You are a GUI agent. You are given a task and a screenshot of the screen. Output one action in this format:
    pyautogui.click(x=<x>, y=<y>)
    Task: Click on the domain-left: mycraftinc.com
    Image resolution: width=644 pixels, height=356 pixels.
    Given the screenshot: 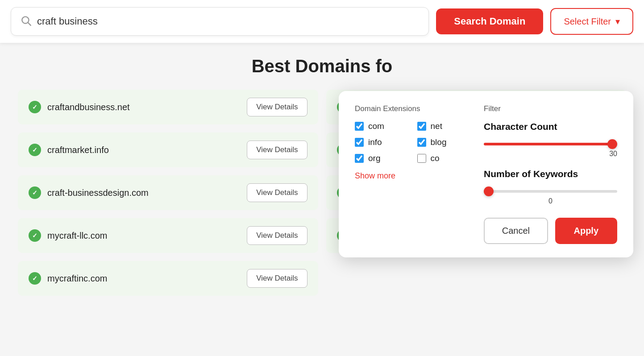 What is the action you would take?
    pyautogui.click(x=68, y=278)
    